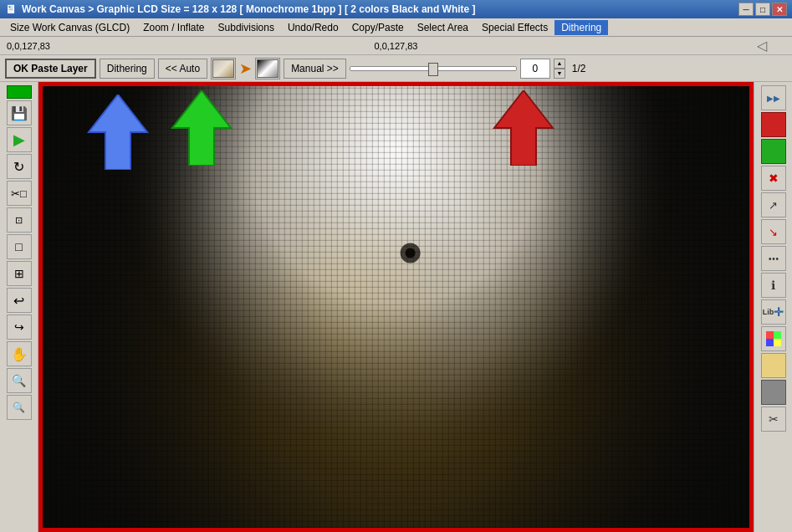 The image size is (792, 532). Describe the element at coordinates (313, 28) in the screenshot. I see `menu-undo-redo: Undo/Redo` at that location.